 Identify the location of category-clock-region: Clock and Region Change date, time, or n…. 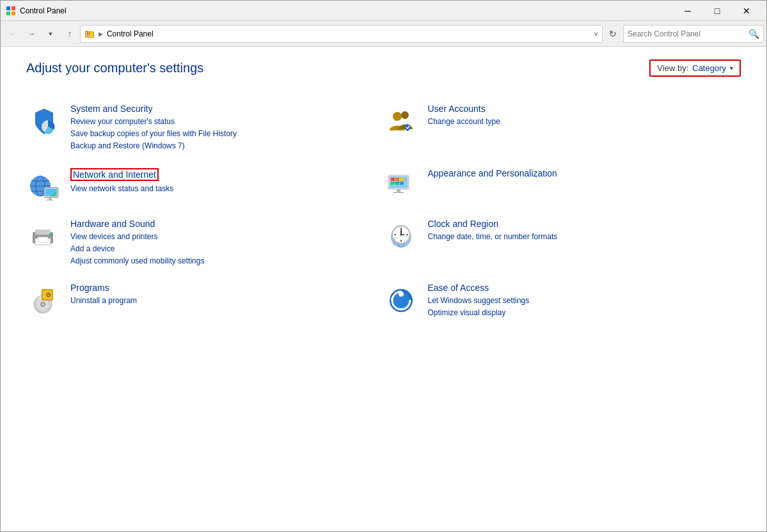
(563, 243).